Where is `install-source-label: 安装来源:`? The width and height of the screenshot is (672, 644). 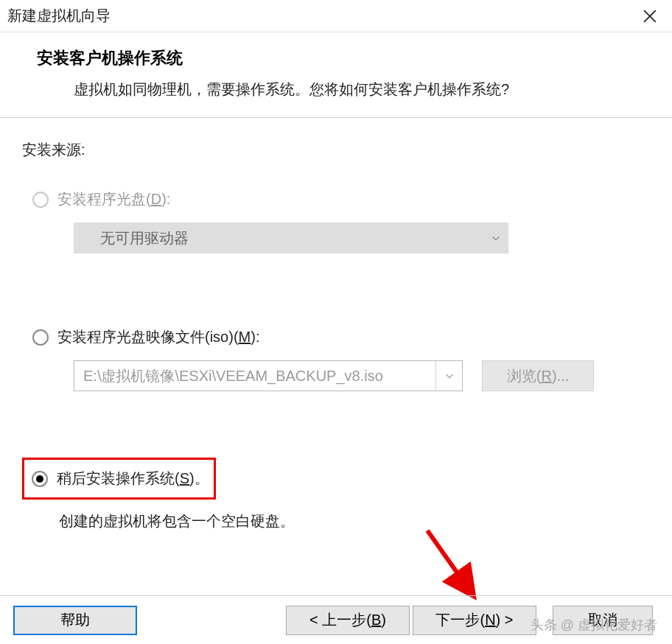
install-source-label: 安装来源: is located at coordinates (336, 150).